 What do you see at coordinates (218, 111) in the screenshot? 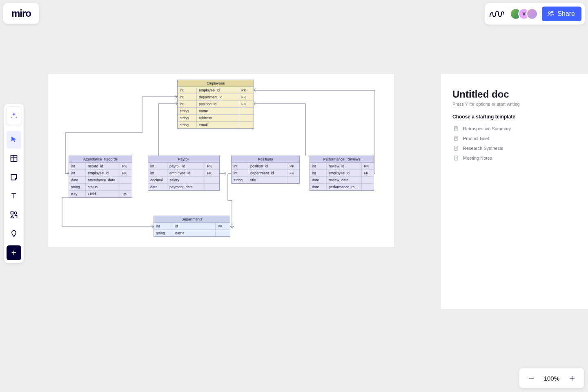
I see `cell: name` at bounding box center [218, 111].